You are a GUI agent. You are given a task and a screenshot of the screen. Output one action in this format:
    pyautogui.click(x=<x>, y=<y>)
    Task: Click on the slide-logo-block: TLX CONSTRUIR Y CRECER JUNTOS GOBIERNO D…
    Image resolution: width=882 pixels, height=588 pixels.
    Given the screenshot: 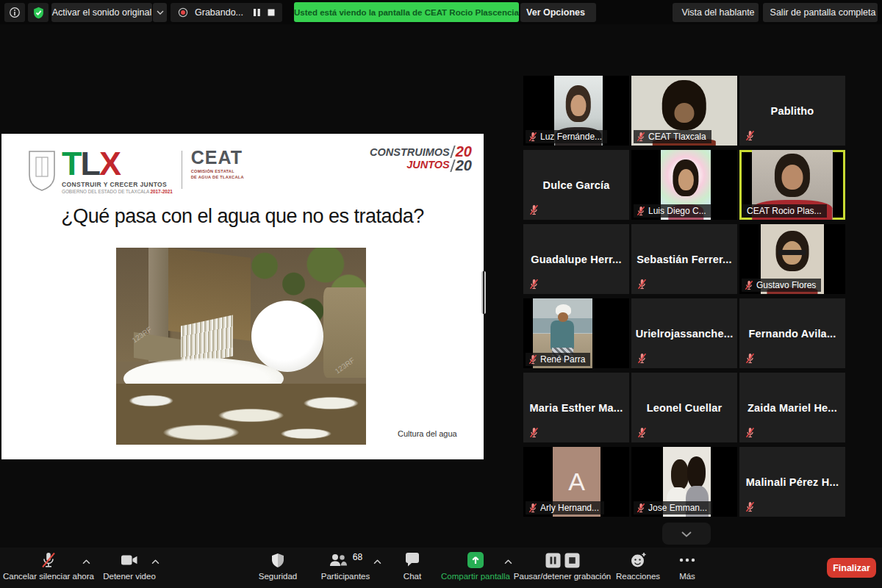 What is the action you would take?
    pyautogui.click(x=135, y=171)
    